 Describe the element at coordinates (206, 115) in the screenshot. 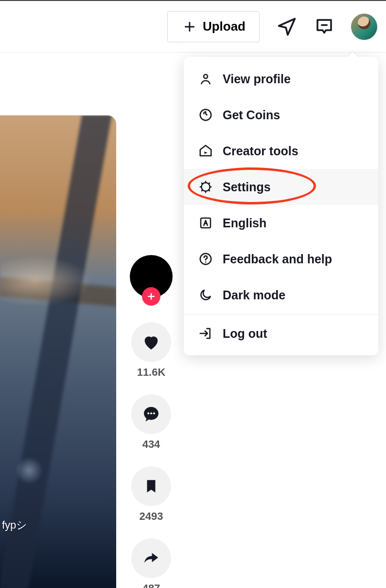

I see `coin-icon` at that location.